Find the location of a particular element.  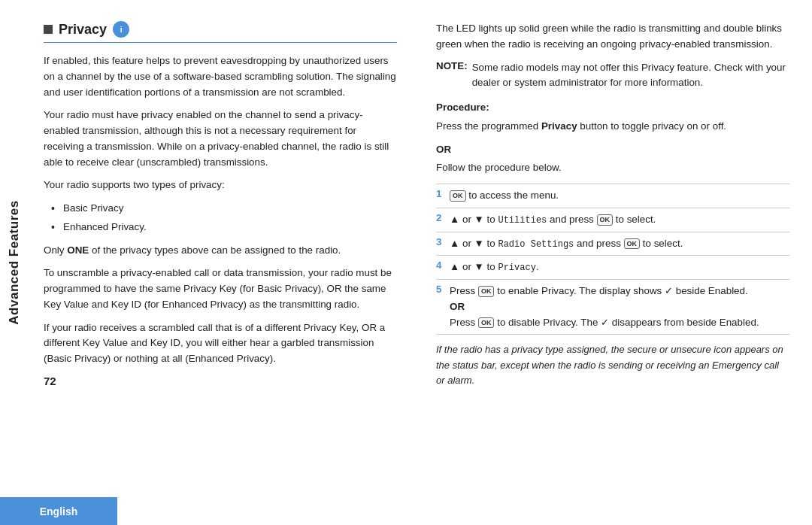

left-para-2: Your radio must have privacy enabled on … is located at coordinates (220, 138).